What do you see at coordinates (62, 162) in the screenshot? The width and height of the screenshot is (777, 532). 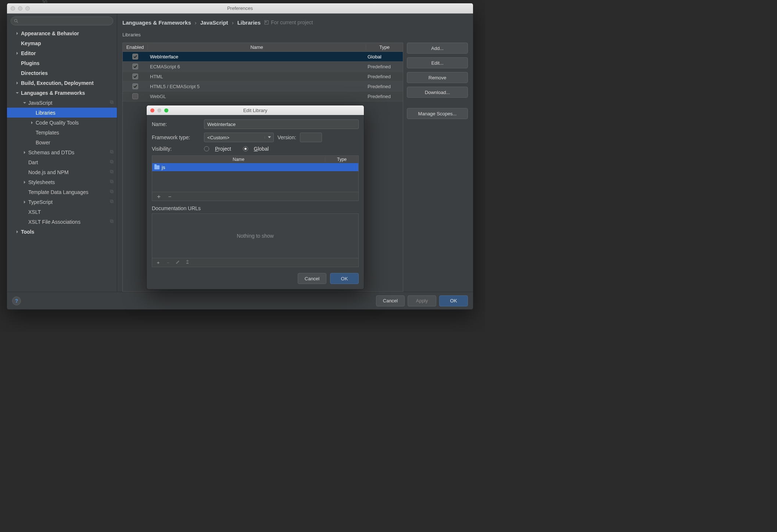 I see `sidebar-item-dart: Dart` at bounding box center [62, 162].